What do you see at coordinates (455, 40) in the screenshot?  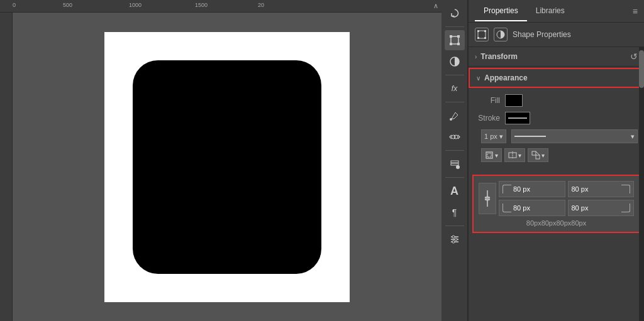 I see `transform-tool` at bounding box center [455, 40].